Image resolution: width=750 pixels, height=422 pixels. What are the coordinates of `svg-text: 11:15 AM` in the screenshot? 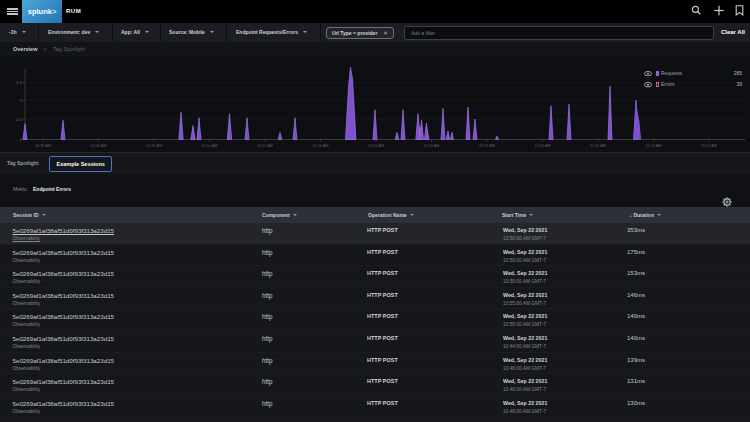 It's located at (265, 146).